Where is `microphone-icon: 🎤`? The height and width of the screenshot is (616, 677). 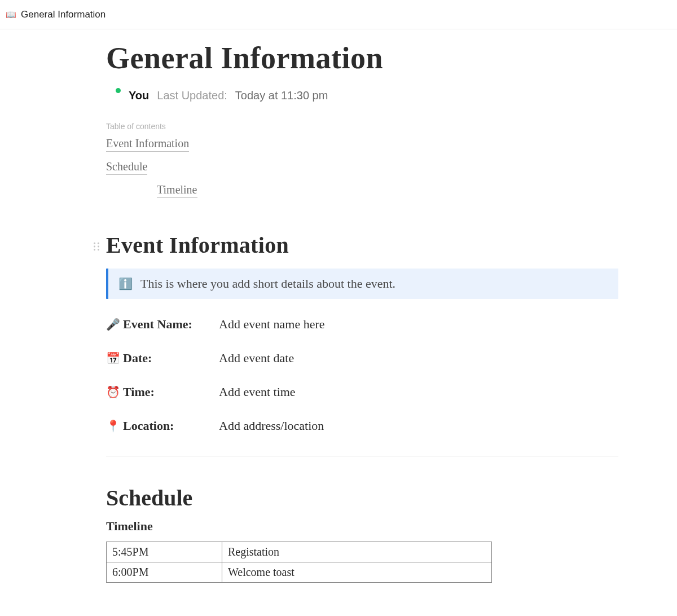
microphone-icon: 🎤 is located at coordinates (115, 324).